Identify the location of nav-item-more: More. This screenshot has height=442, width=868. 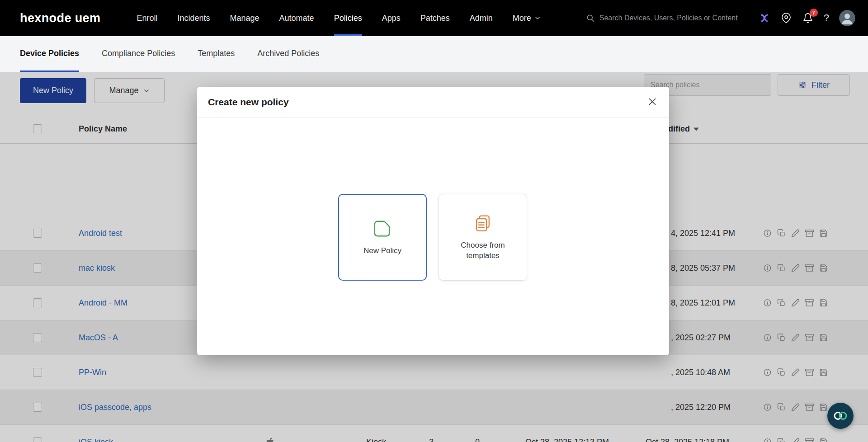
(527, 18).